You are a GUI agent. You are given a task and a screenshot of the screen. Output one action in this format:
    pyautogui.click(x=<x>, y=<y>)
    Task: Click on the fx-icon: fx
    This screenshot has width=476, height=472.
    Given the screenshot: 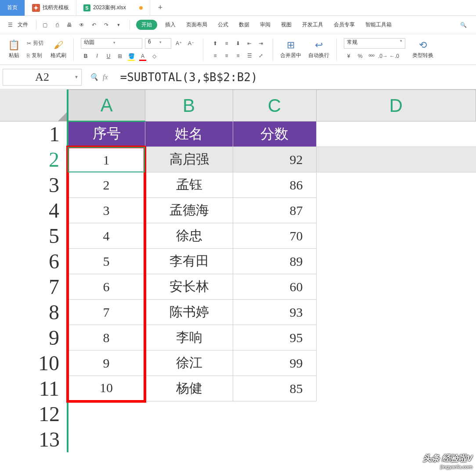 What is the action you would take?
    pyautogui.click(x=105, y=77)
    